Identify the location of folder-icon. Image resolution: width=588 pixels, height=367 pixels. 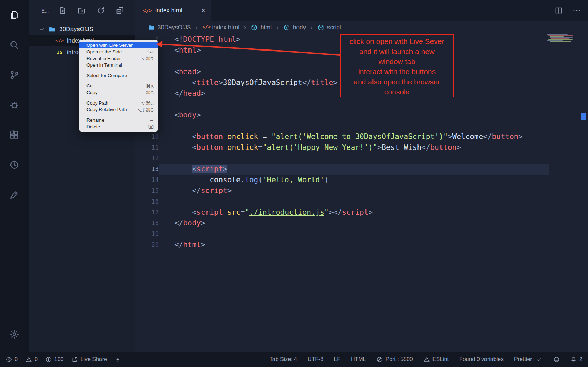
(52, 29).